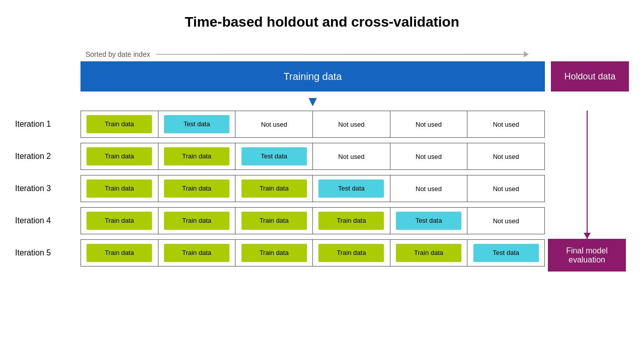 This screenshot has width=644, height=358. I want to click on cell-1-1: Train data, so click(120, 124).